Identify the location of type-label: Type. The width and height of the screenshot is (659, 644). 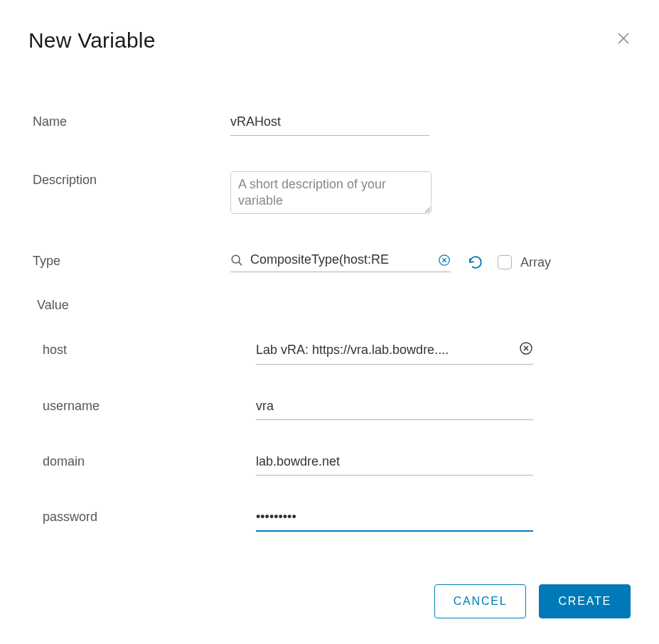
(47, 261).